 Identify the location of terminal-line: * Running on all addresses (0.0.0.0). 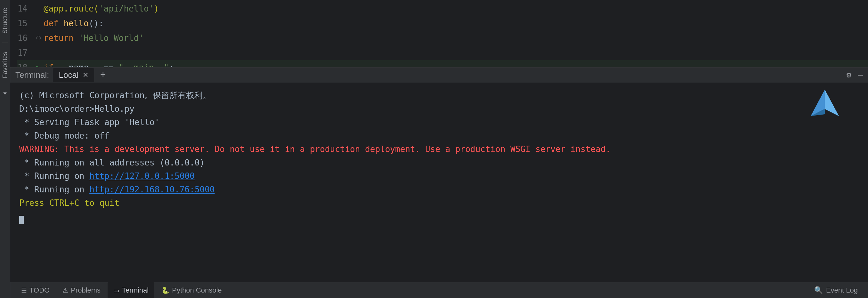
(439, 163).